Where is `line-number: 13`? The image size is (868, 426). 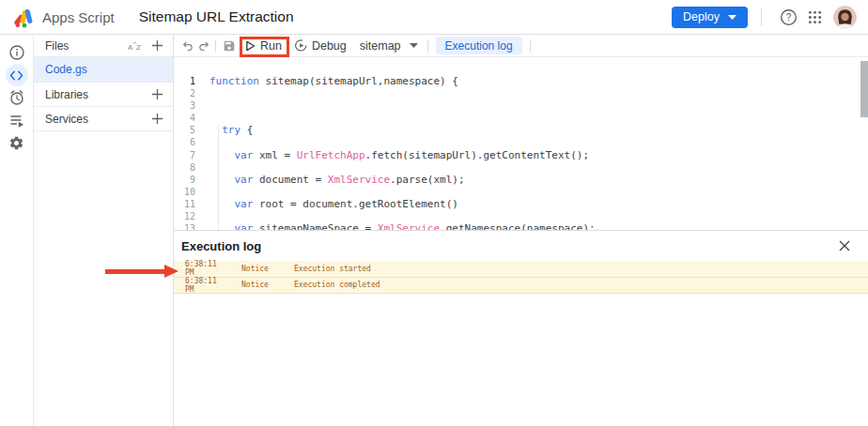
line-number: 13 is located at coordinates (184, 226).